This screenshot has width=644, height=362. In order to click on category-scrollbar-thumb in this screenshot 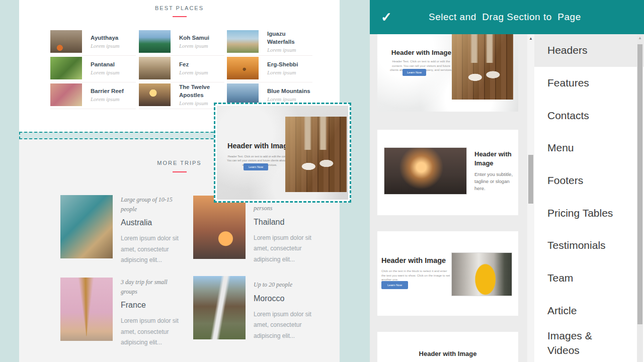, I will do `click(640, 184)`.